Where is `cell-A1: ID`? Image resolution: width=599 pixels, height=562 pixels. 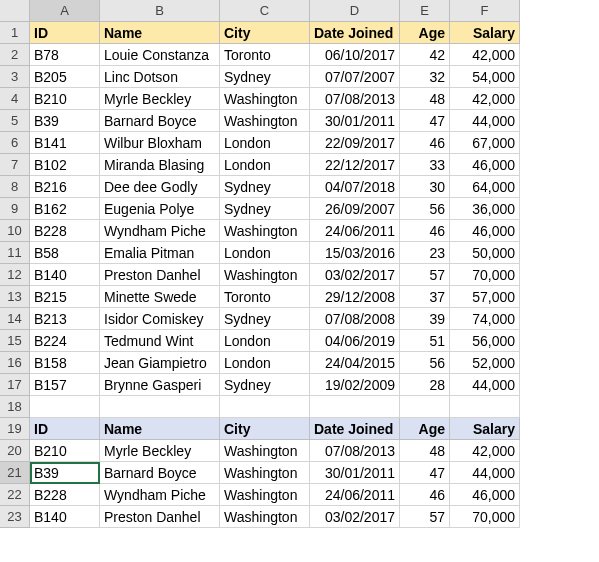 cell-A1: ID is located at coordinates (65, 33).